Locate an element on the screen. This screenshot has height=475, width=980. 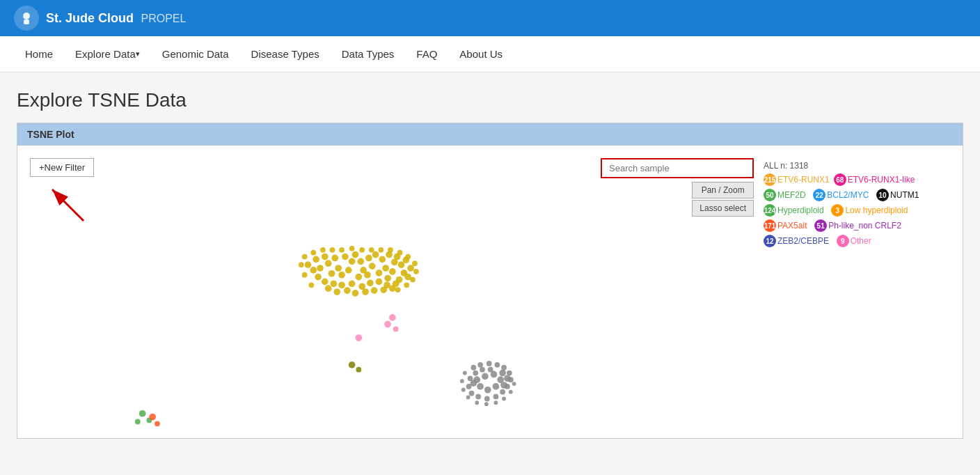
nav-faq: FAQ is located at coordinates (427, 54).